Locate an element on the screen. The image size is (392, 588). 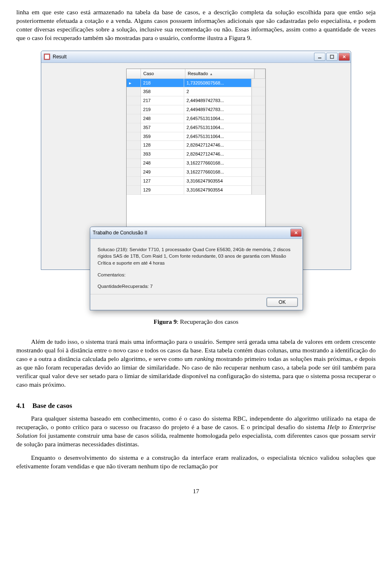
dialog-quantity-text: QuantidadeRecuperada: 7 is located at coordinates (196, 287).